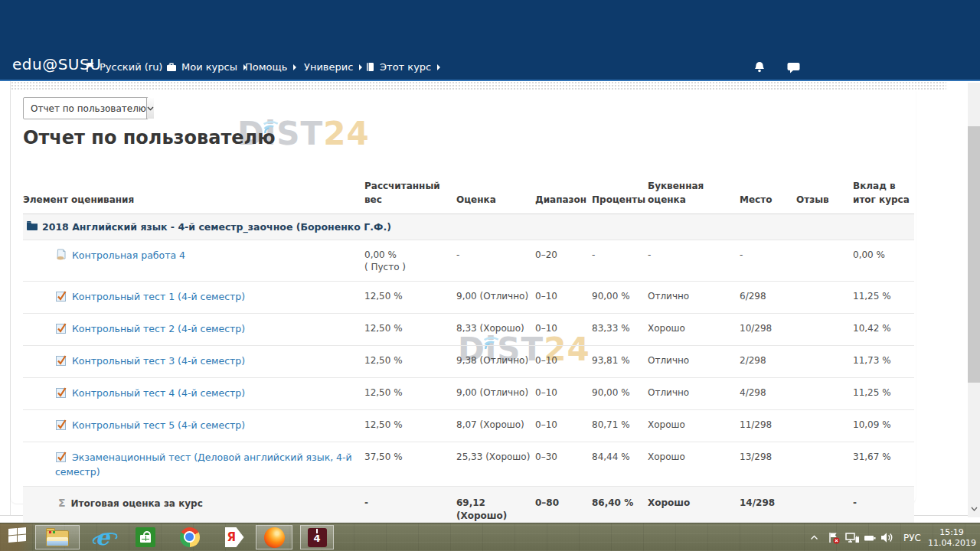 The image size is (980, 551). What do you see at coordinates (768, 393) in the screenshot?
I see `cell-rank: 4/298` at bounding box center [768, 393].